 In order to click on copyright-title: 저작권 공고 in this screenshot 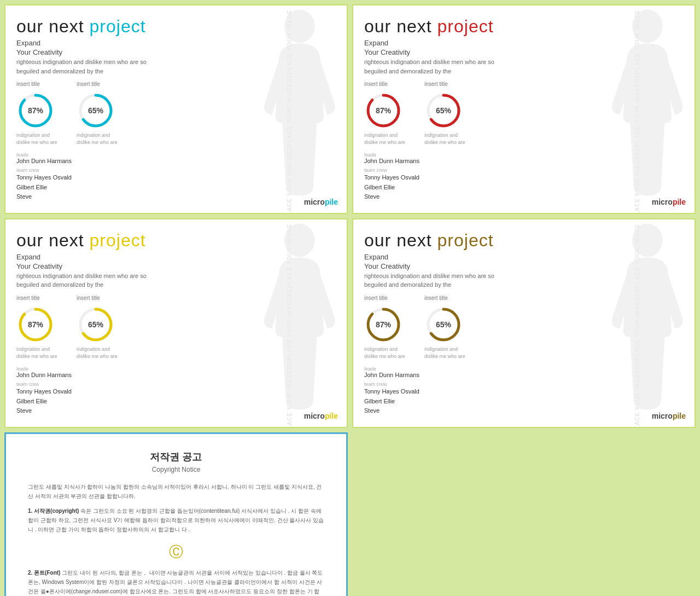, I will do `click(176, 457)`.